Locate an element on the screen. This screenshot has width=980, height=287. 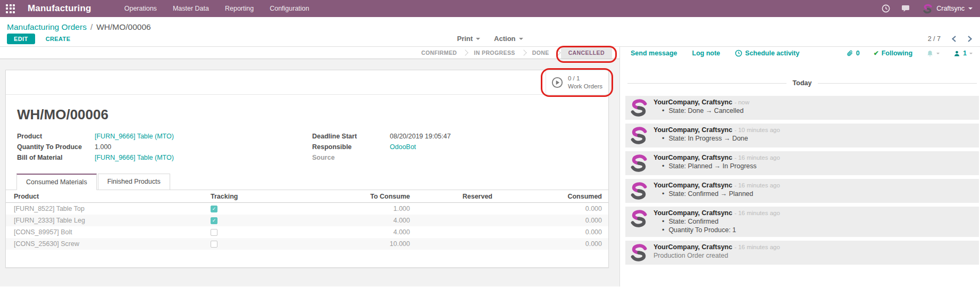
responsible-value-link: OdooBot is located at coordinates (403, 147).